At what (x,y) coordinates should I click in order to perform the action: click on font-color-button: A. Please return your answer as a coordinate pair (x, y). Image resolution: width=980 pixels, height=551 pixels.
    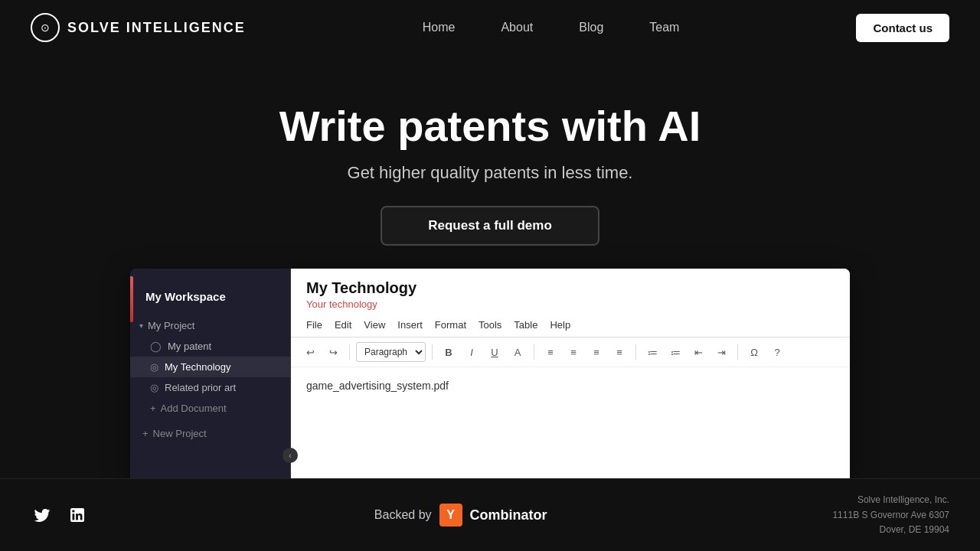
    Looking at the image, I should click on (518, 352).